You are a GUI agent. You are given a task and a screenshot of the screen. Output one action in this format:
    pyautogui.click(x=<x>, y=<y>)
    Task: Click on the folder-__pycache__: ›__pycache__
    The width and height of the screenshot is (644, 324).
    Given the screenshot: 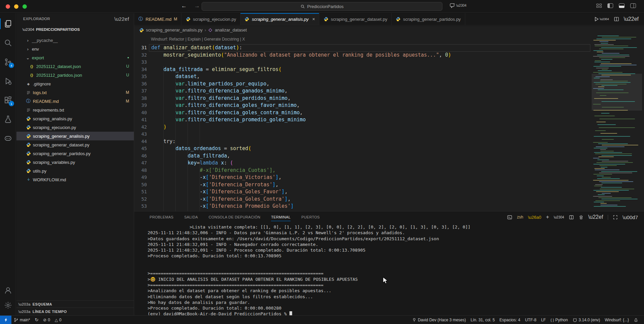 What is the action you would take?
    pyautogui.click(x=75, y=40)
    